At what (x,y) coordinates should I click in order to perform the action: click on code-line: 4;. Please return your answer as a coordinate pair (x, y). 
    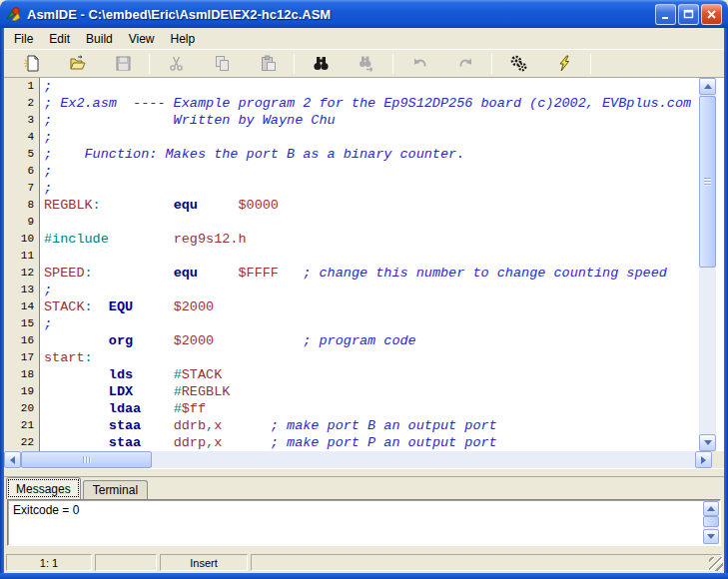
    Looking at the image, I should click on (364, 138).